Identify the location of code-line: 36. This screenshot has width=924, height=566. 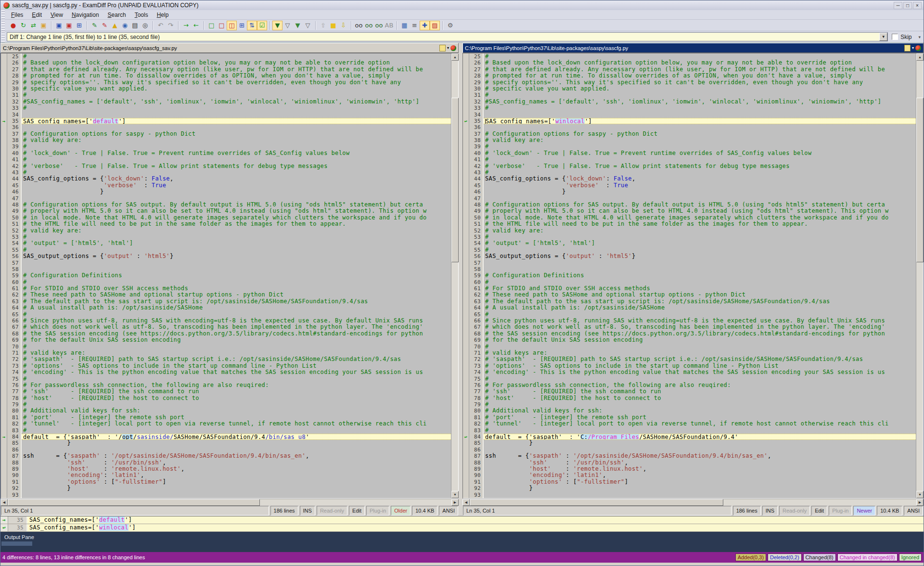
(226, 127).